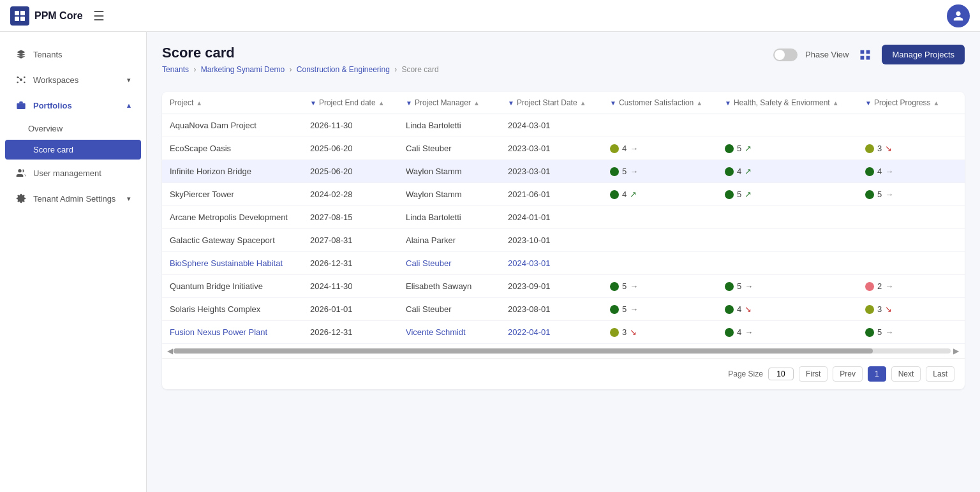 Image resolution: width=980 pixels, height=492 pixels. I want to click on col-manager-filter: ▼, so click(409, 103).